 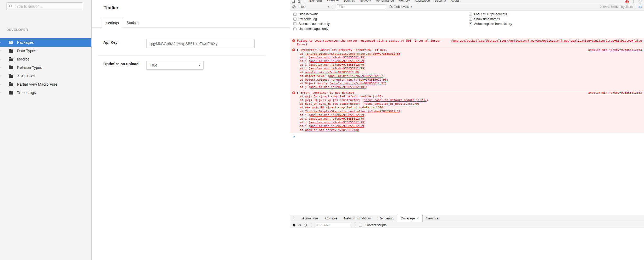 What do you see at coordinates (200, 43) in the screenshot?
I see `api-key-input` at bounding box center [200, 43].